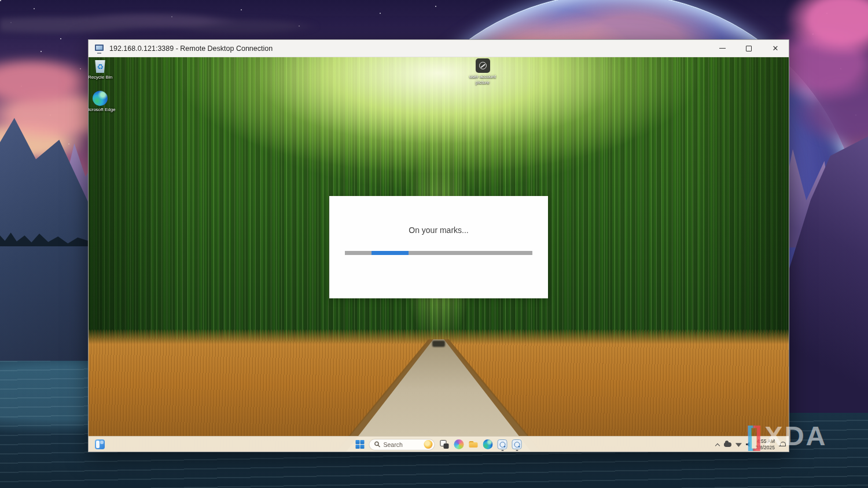 The image size is (868, 488). I want to click on close-button: ✕, so click(775, 49).